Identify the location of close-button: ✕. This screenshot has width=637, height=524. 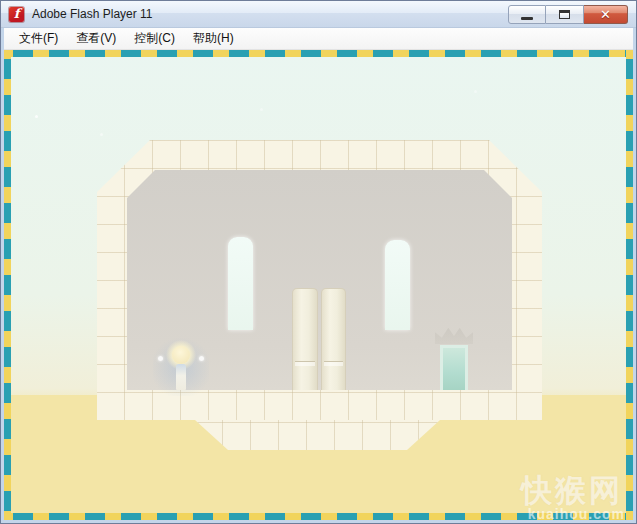
(606, 14).